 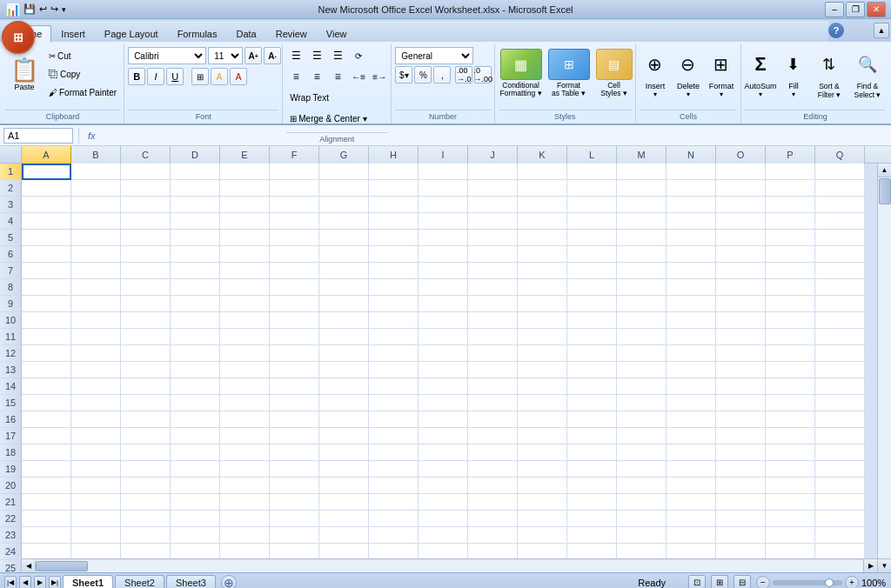 What do you see at coordinates (337, 33) in the screenshot?
I see `tab-view: View` at bounding box center [337, 33].